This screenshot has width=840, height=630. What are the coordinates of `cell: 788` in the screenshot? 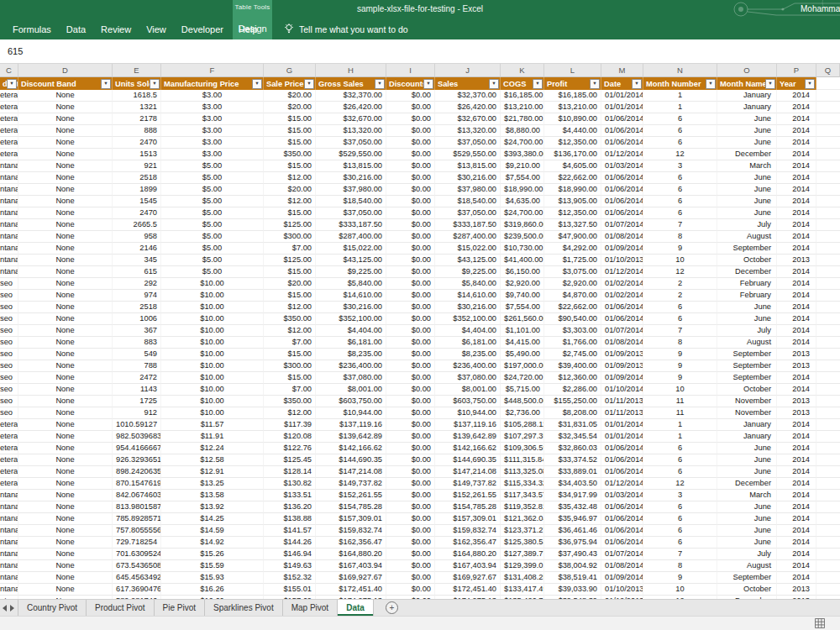 It's located at (137, 366).